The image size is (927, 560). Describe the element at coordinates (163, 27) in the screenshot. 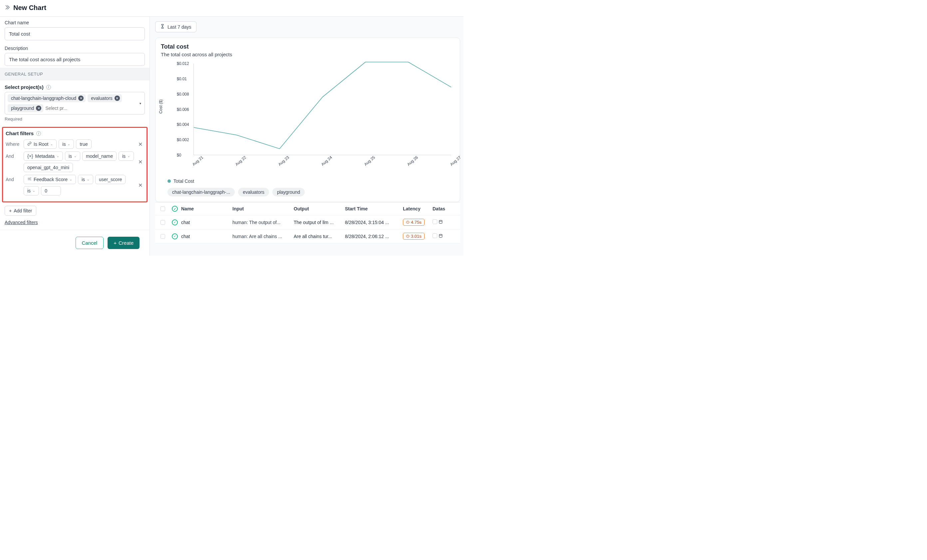

I see `hourglass-icon` at that location.